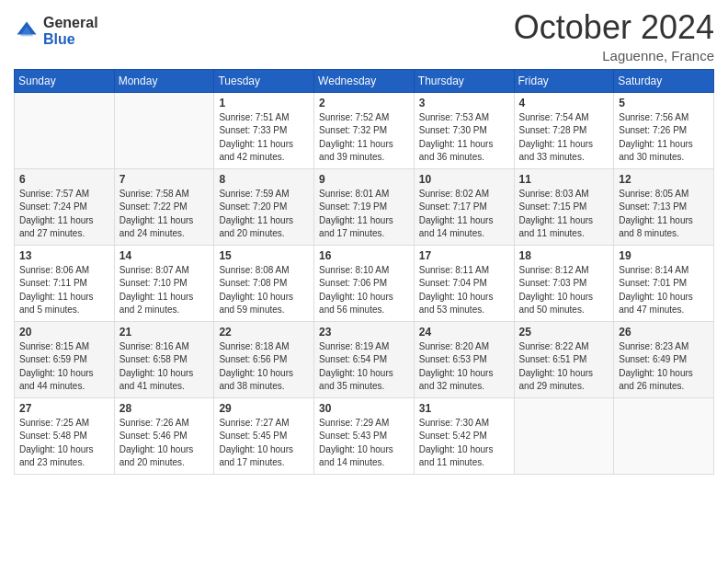 This screenshot has width=728, height=563. Describe the element at coordinates (664, 131) in the screenshot. I see `calendar-cell: 5Sunrise: 7:56 AMSunset: 7:26 PMDaylight…` at that location.